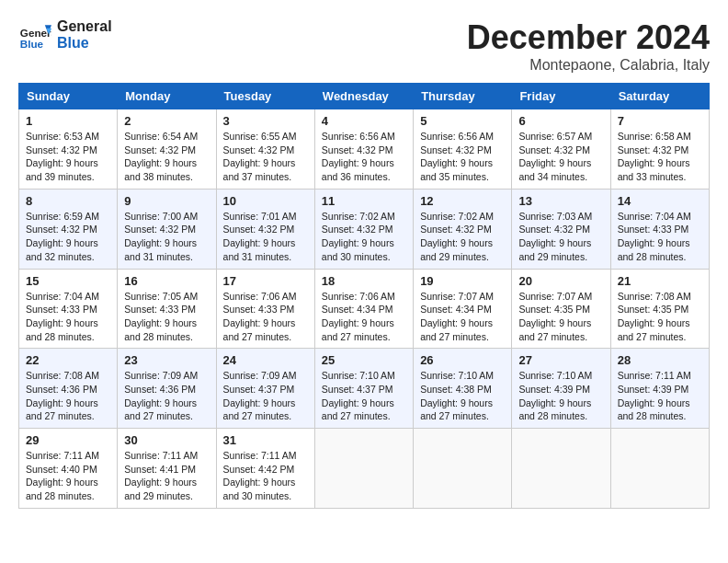  I want to click on day-number: 16, so click(166, 282).